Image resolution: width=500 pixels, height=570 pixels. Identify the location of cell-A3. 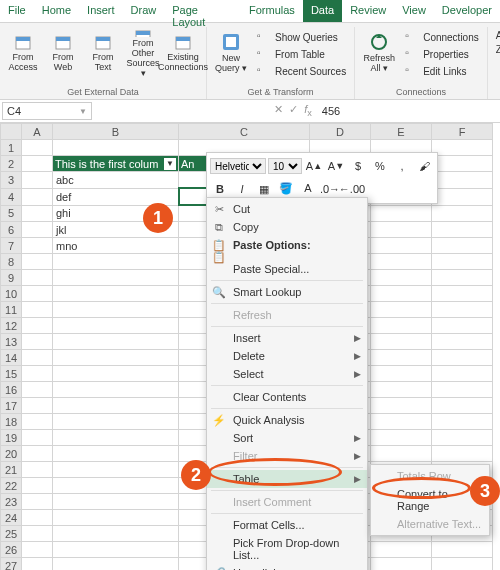
(38, 180).